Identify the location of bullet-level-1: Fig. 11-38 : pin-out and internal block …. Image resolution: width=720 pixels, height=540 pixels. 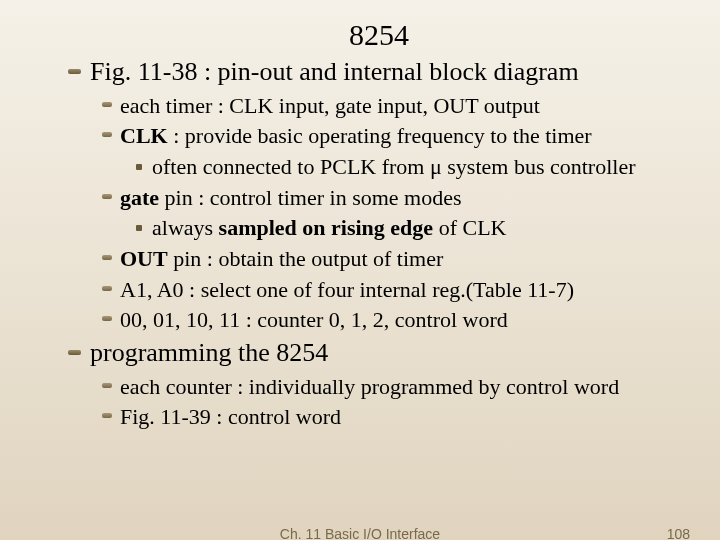
(379, 72).